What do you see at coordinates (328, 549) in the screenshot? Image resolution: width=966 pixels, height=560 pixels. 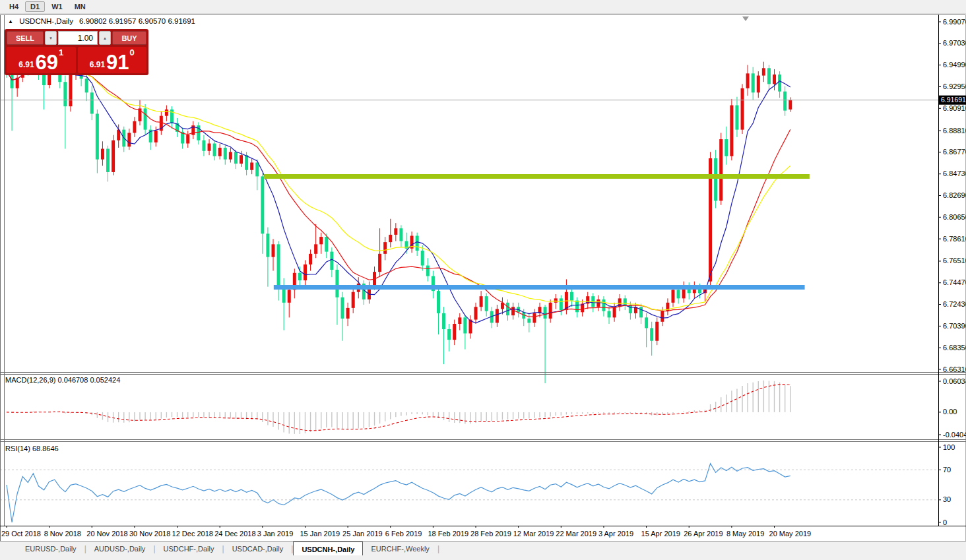 I see `tab-usdcnh-daily: USDCNH-,Daily` at bounding box center [328, 549].